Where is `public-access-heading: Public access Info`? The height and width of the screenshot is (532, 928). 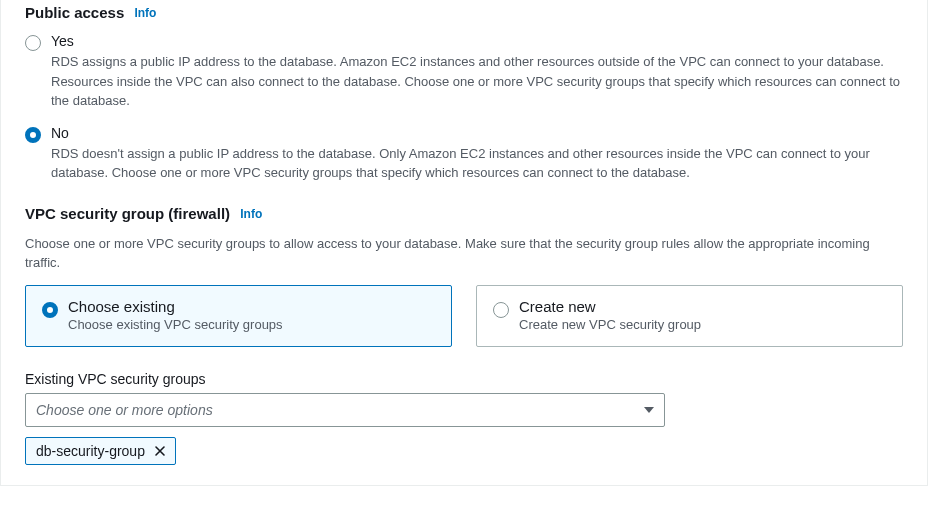 public-access-heading: Public access Info is located at coordinates (464, 12).